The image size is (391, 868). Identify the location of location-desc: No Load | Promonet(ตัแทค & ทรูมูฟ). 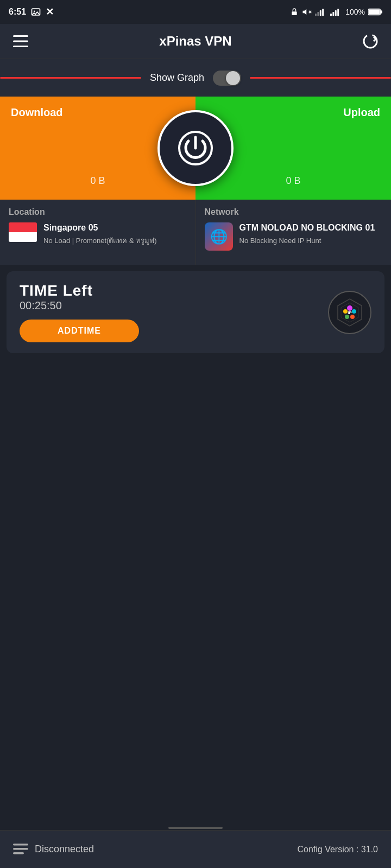
(115, 241).